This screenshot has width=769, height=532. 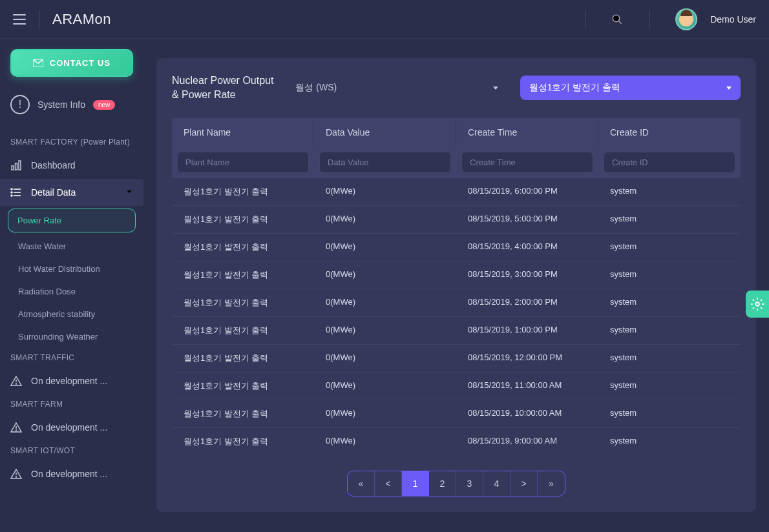 I want to click on column-header: Create ID, so click(x=669, y=132).